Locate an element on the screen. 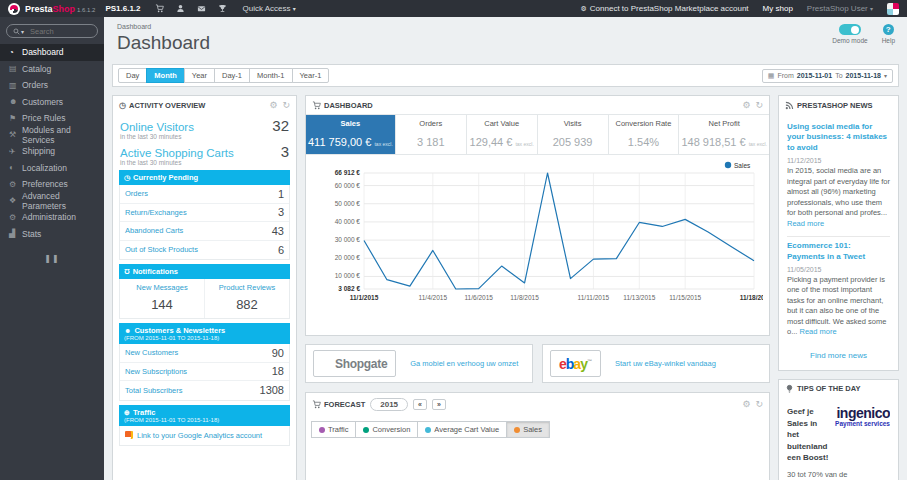 The image size is (907, 480). help-button: ? Help is located at coordinates (888, 34).